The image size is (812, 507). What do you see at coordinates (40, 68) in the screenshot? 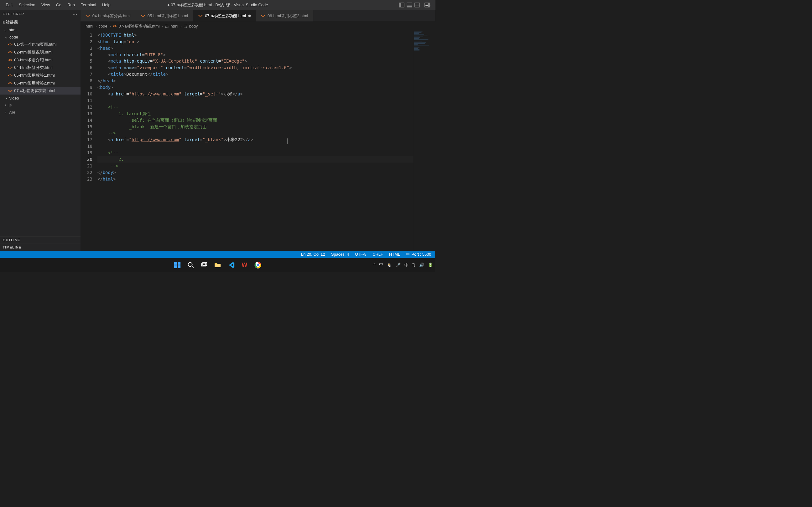
I see `file-04: <>04-html标签分类.html` at bounding box center [40, 68].